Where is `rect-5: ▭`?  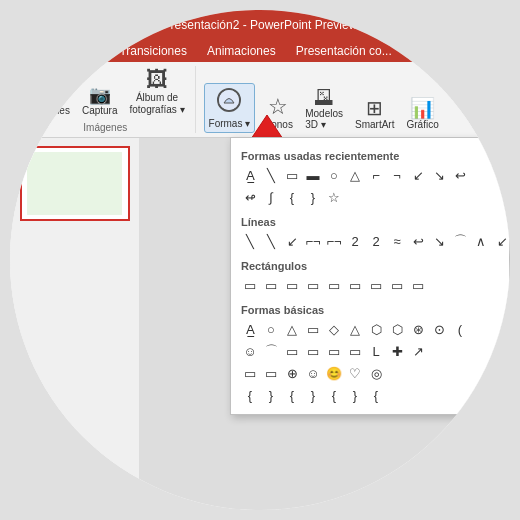
rect-5: ▭ is located at coordinates (334, 285).